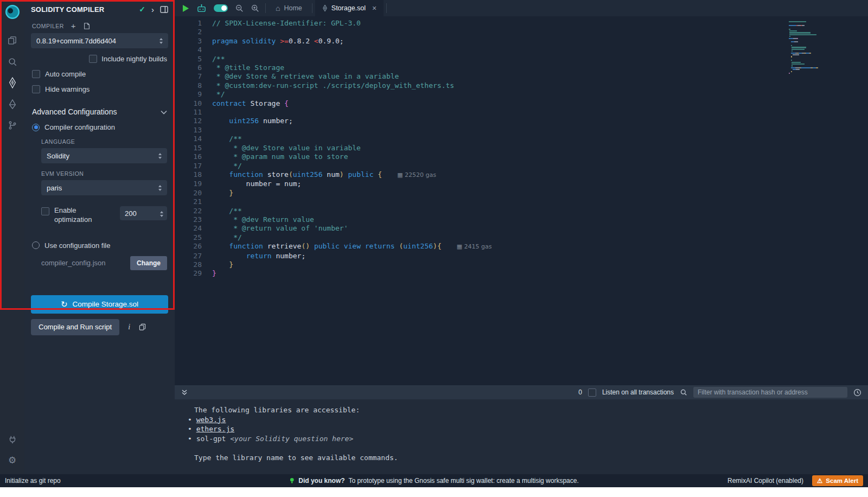 The image size is (868, 497). I want to click on advanced-configurations-label: Advanced Configurations, so click(74, 112).